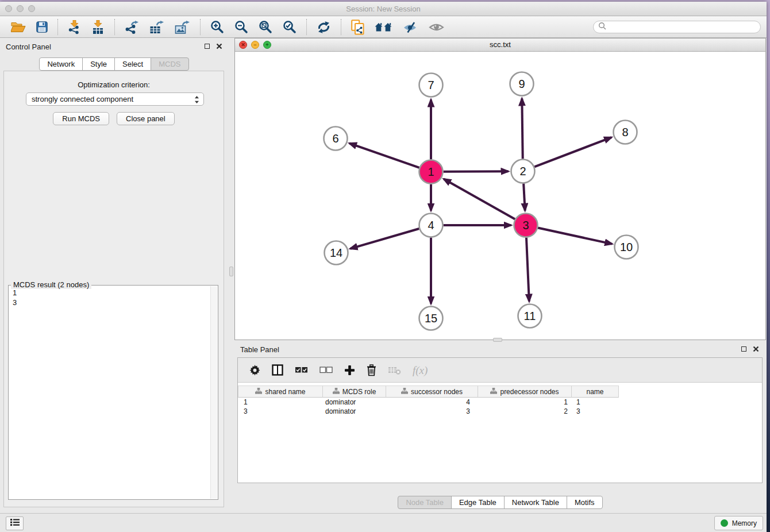 The image size is (770, 532). I want to click on criterion-selected-value: strongly connected component, so click(83, 99).